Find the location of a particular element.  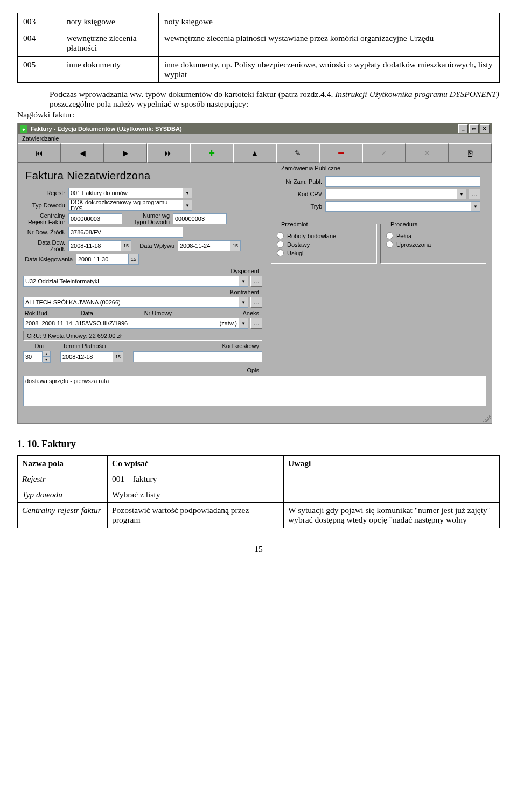

close-button: ✕ is located at coordinates (485, 129).